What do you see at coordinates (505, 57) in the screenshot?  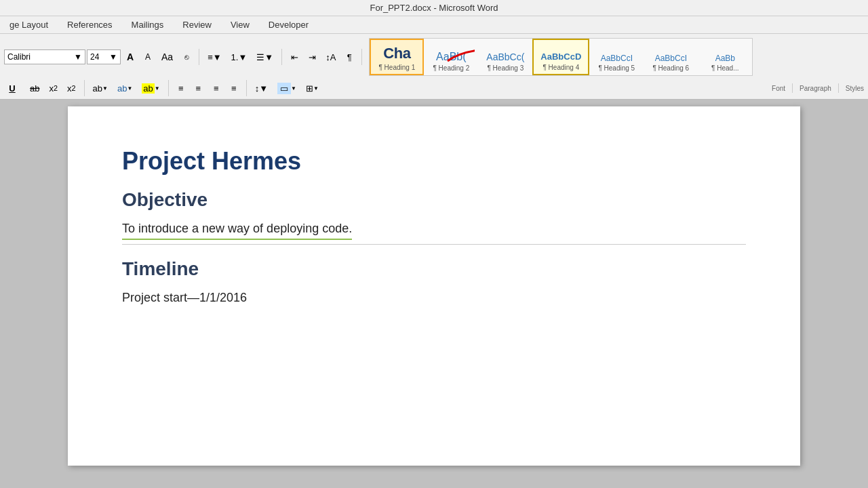 I see `style-heading3: AaBbCc( ¶ Heading 3` at bounding box center [505, 57].